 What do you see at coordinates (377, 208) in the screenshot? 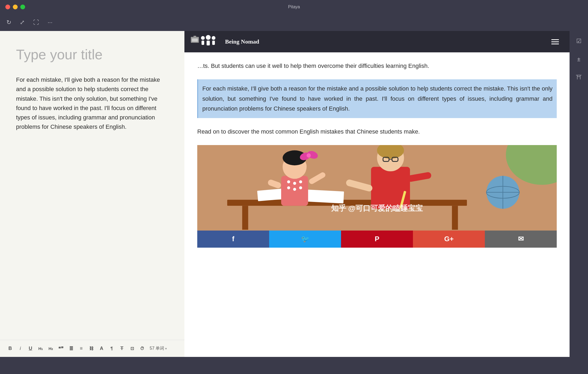
I see `watermark-text: 知乎 @可口可爱的瞌睡宝宝` at bounding box center [377, 208].